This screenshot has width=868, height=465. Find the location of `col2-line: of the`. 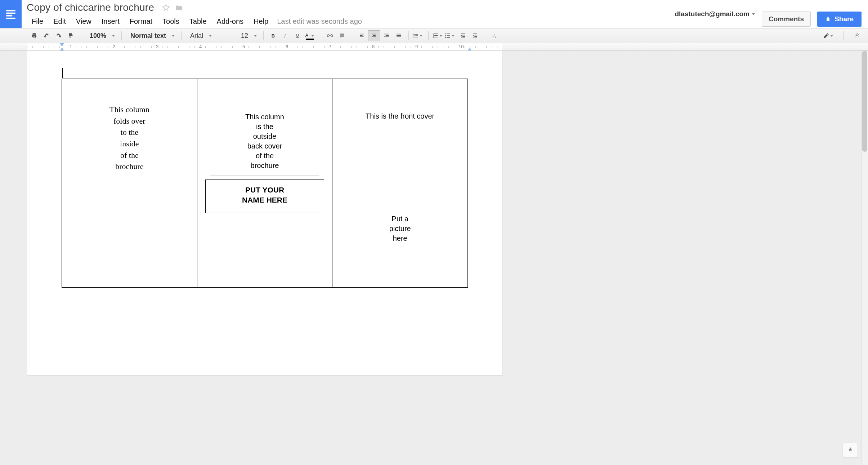

col2-line: of the is located at coordinates (265, 156).